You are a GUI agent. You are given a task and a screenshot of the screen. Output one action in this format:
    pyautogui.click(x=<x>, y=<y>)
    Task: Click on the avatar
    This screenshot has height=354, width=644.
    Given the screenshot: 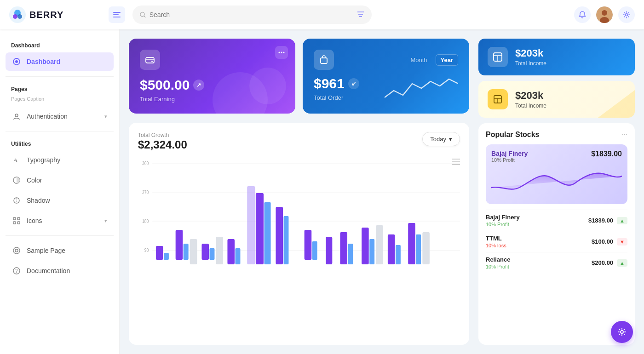 What is the action you would take?
    pyautogui.click(x=604, y=15)
    